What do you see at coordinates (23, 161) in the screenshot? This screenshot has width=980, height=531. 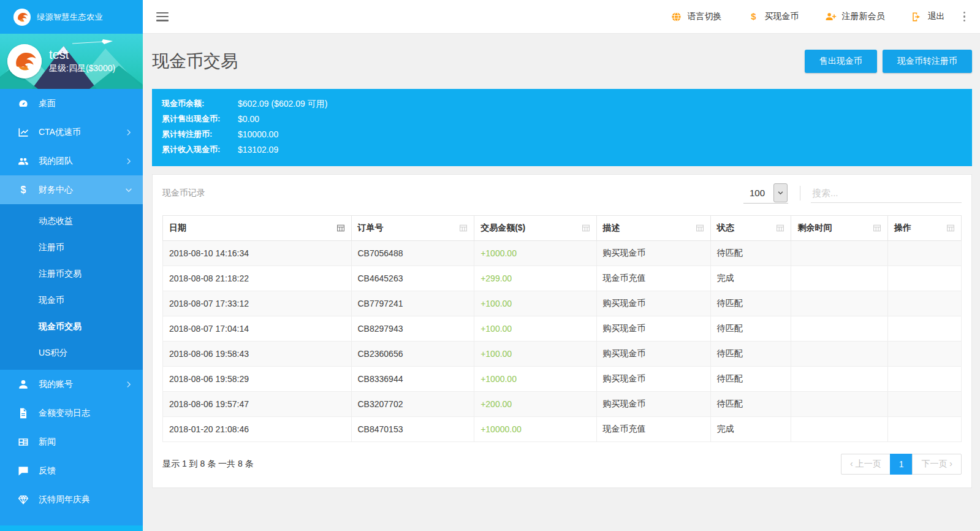 I see `team-icon` at bounding box center [23, 161].